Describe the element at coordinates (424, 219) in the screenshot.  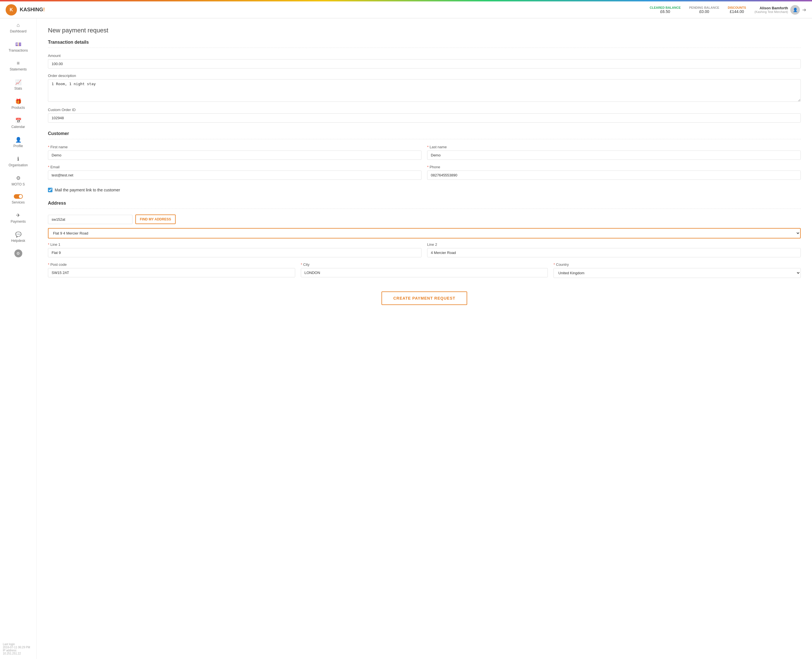
I see `postcode-lookup-row: FIND MY ADDRESS` at that location.